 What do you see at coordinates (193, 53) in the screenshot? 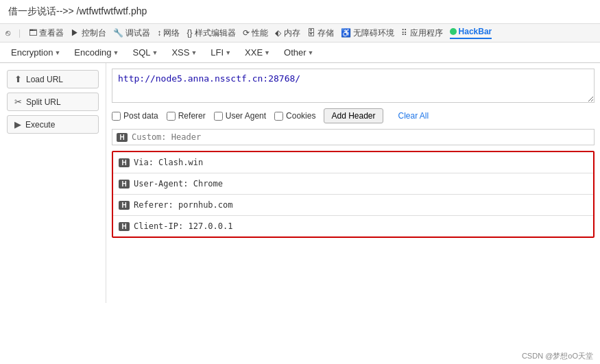
I see `xss-arrow: ▼` at bounding box center [193, 53].